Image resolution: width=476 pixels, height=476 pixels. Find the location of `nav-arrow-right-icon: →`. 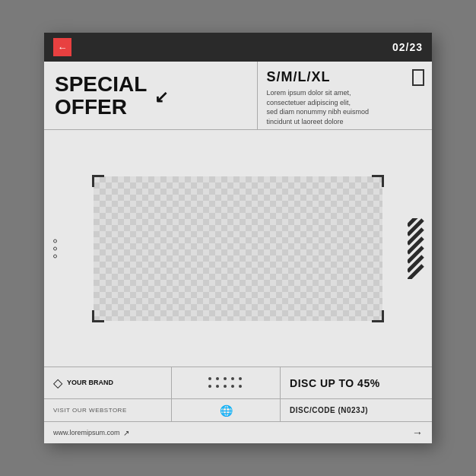

nav-arrow-right-icon: → is located at coordinates (417, 433).